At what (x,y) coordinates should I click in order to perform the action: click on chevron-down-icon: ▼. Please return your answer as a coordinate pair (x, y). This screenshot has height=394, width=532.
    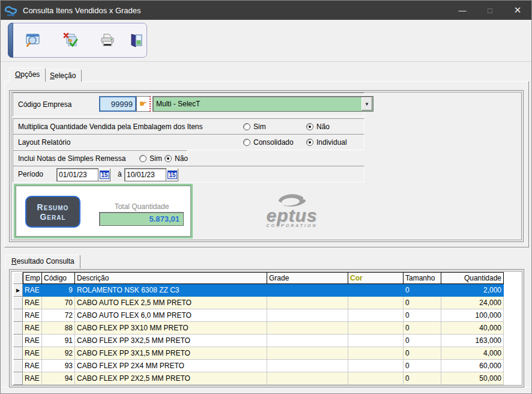
    Looking at the image, I should click on (367, 104).